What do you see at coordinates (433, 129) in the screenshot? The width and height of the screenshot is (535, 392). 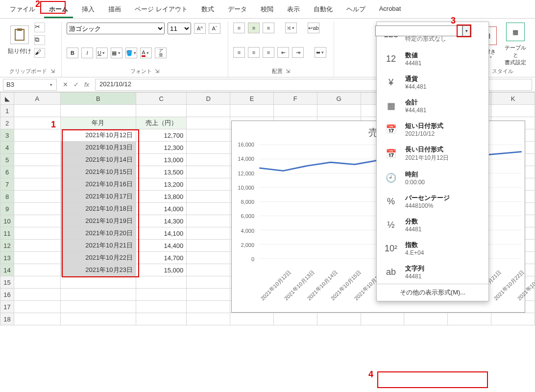 I see `number-format-option-4: 📅短い日付形式2021/10/12` at bounding box center [433, 129].